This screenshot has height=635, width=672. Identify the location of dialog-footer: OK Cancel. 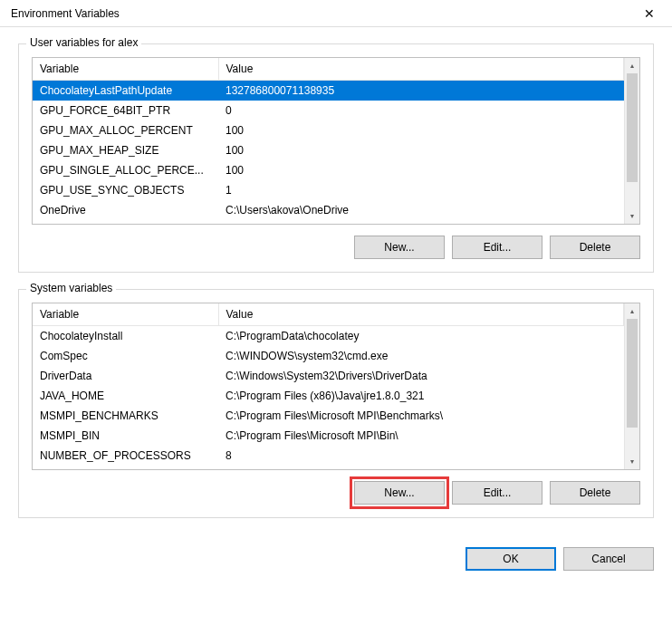
(336, 565).